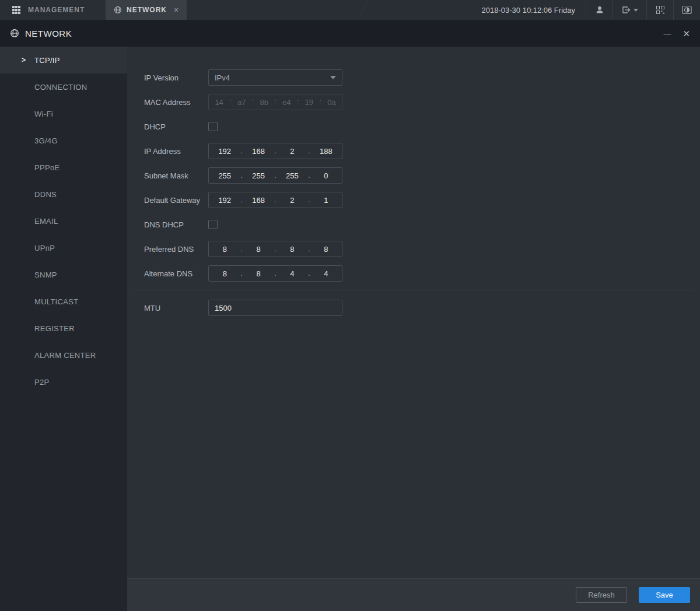  Describe the element at coordinates (15, 33) in the screenshot. I see `globe-icon` at that location.